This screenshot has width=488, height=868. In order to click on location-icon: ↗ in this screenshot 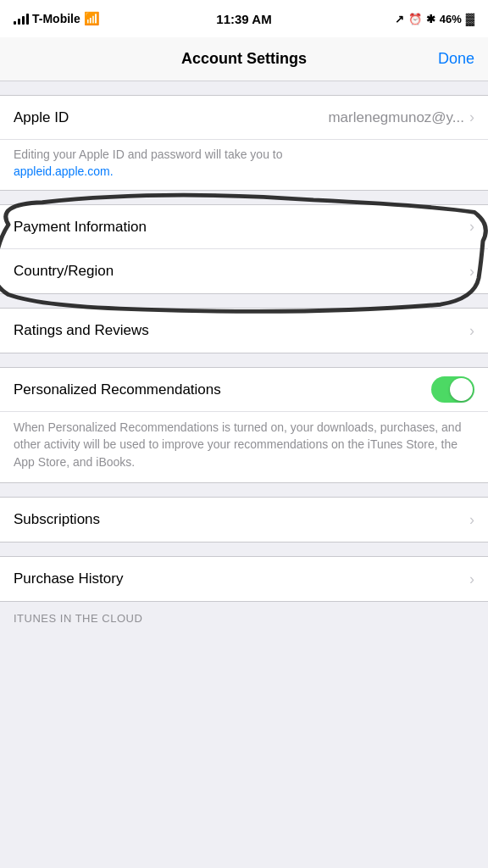, I will do `click(400, 19)`.